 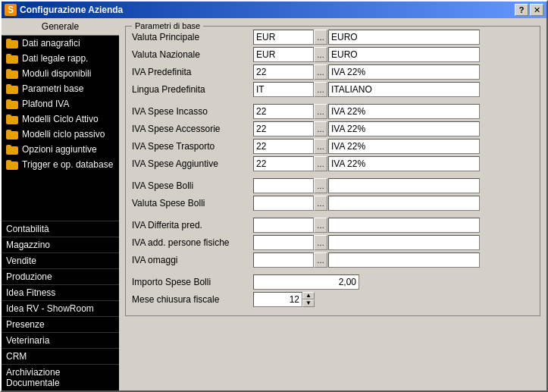 What do you see at coordinates (283, 111) in the screenshot?
I see `input-iva-spese-incasso` at bounding box center [283, 111].